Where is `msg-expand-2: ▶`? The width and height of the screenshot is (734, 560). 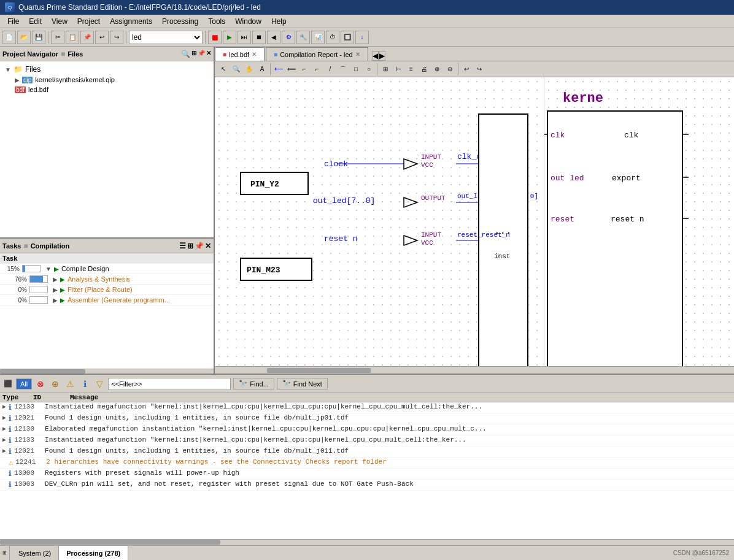 msg-expand-2: ▶ is located at coordinates (4, 429).